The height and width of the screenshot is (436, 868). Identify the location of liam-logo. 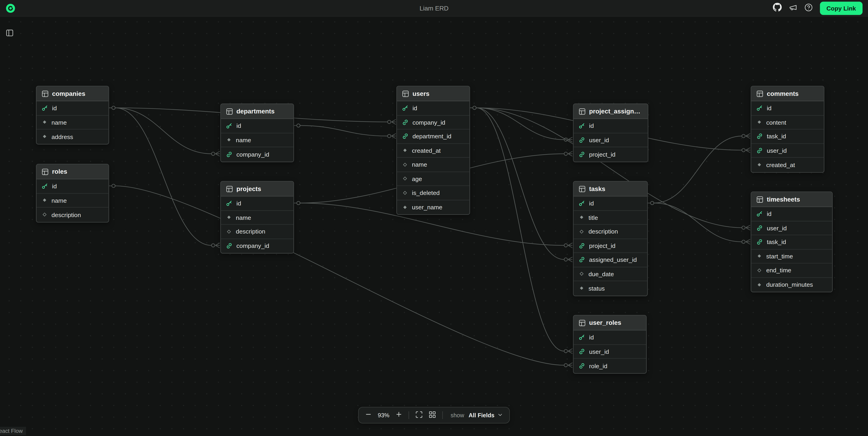
(10, 8).